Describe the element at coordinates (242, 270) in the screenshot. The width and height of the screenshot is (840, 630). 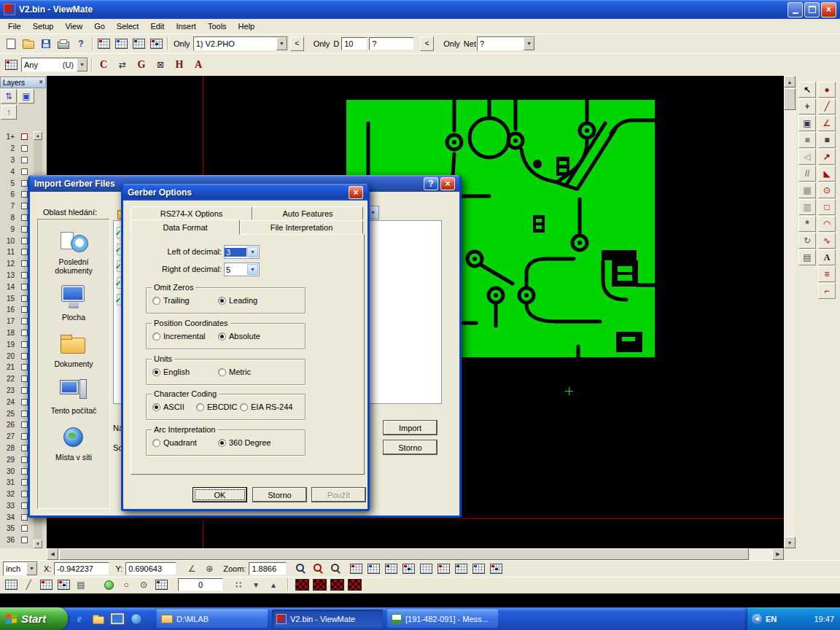
I see `right-of-decimal-combo: 5 ▼` at that location.